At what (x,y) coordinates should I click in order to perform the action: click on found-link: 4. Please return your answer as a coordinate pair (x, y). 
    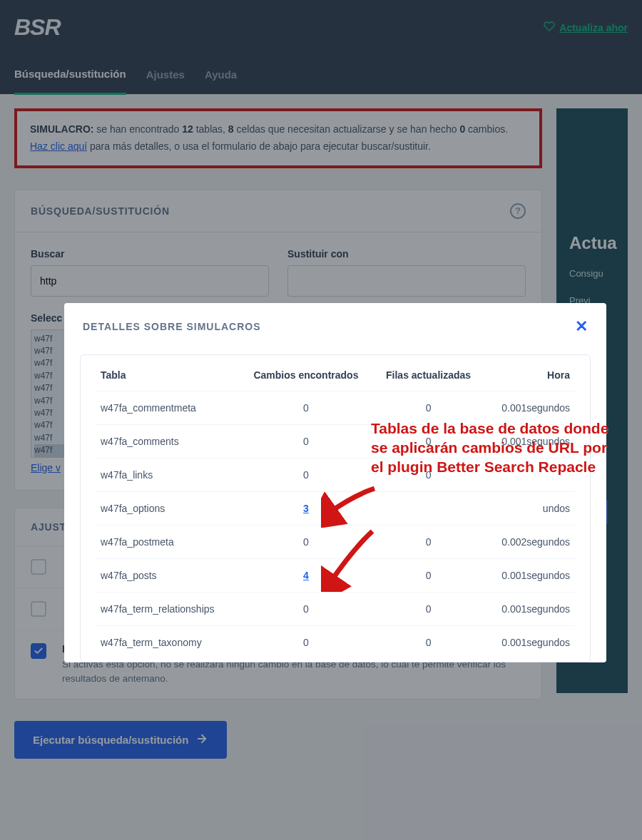
    Looking at the image, I should click on (306, 575).